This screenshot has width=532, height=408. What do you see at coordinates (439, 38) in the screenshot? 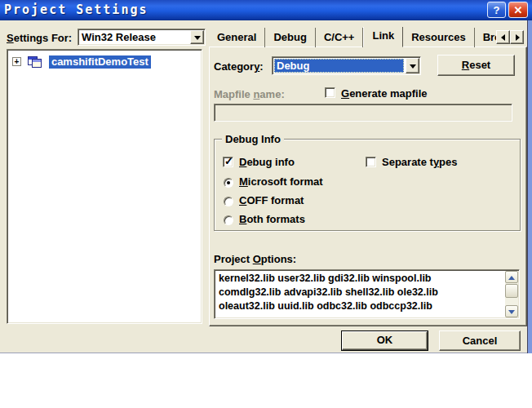
I see `tab-resources: Resources` at bounding box center [439, 38].